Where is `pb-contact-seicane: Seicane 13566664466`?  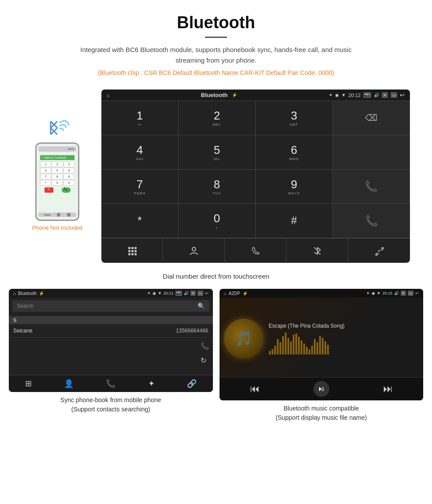 pb-contact-seicane: Seicane 13566664466 is located at coordinates (111, 331).